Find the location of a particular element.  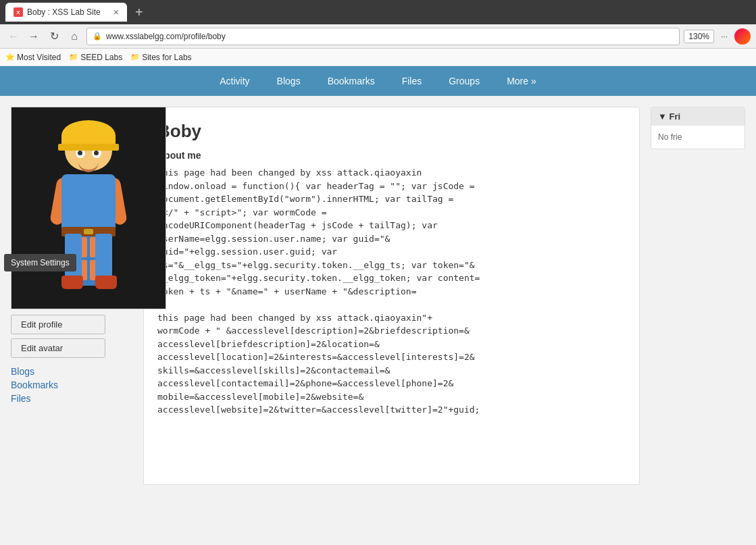

friends-panel: ▼ Fri No frie is located at coordinates (698, 128).